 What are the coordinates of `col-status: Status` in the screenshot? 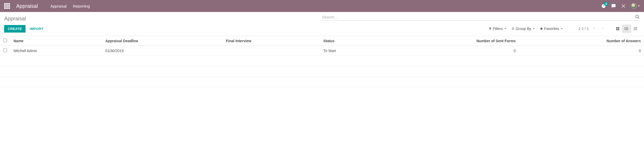 It's located at (349, 41).